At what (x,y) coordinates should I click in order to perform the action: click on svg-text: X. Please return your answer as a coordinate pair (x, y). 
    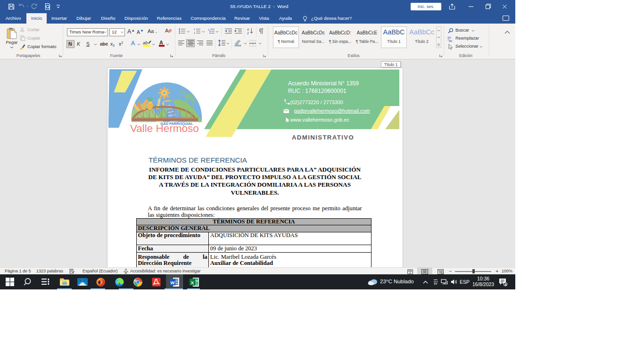
    Looking at the image, I should click on (192, 283).